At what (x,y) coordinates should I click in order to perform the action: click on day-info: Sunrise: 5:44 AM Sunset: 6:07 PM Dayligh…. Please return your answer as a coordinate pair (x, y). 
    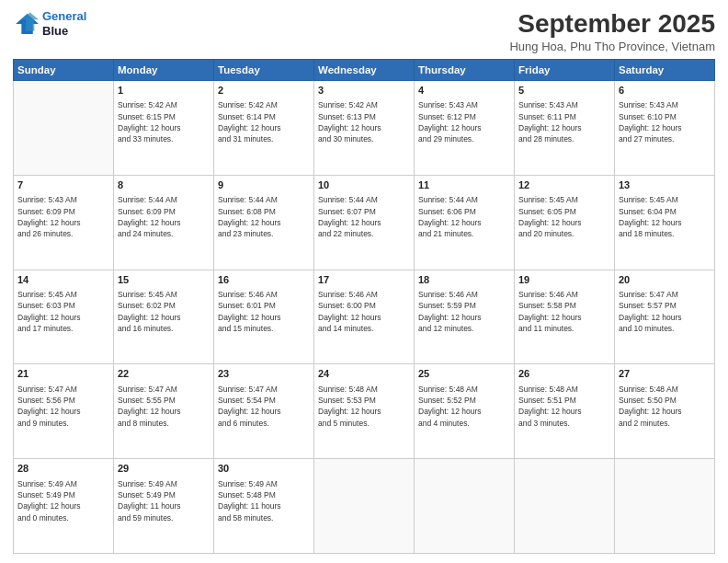
    Looking at the image, I should click on (364, 217).